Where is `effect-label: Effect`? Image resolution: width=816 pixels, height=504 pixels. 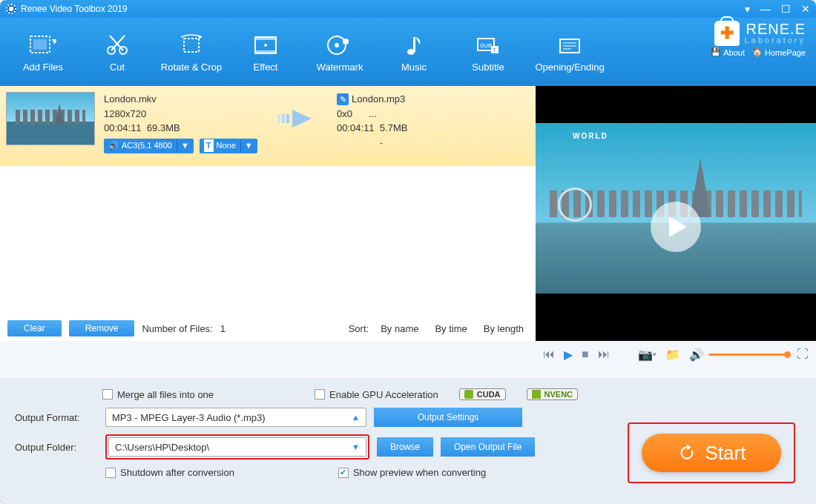 effect-label: Effect is located at coordinates (266, 67).